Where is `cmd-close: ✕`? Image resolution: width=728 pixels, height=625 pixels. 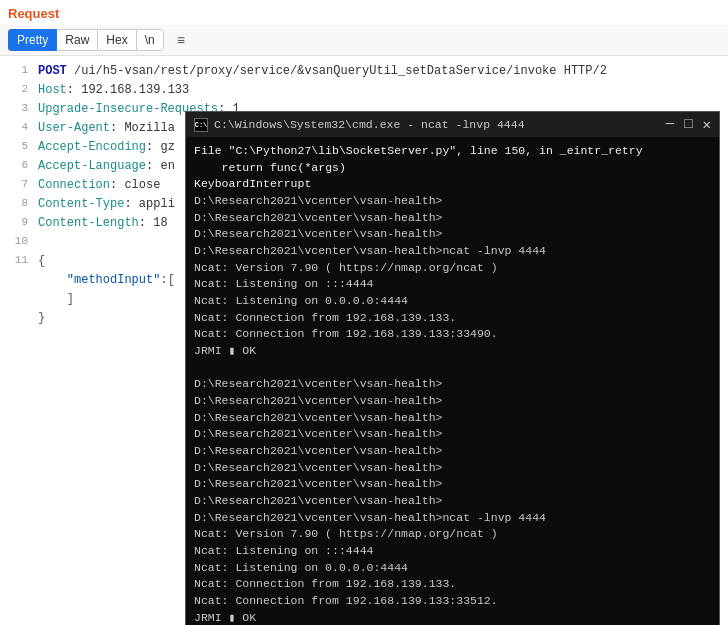 cmd-close: ✕ is located at coordinates (707, 124).